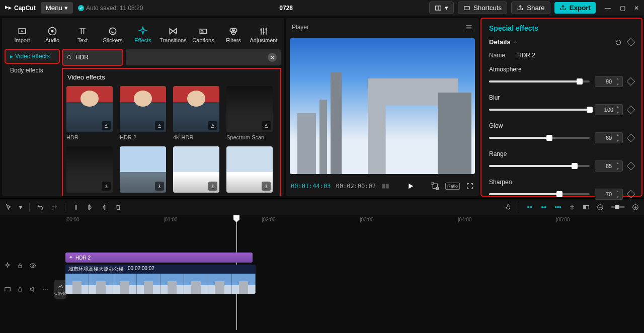 This screenshot has width=644, height=333. What do you see at coordinates (90, 113) in the screenshot?
I see `effect-card: HDR` at bounding box center [90, 113].